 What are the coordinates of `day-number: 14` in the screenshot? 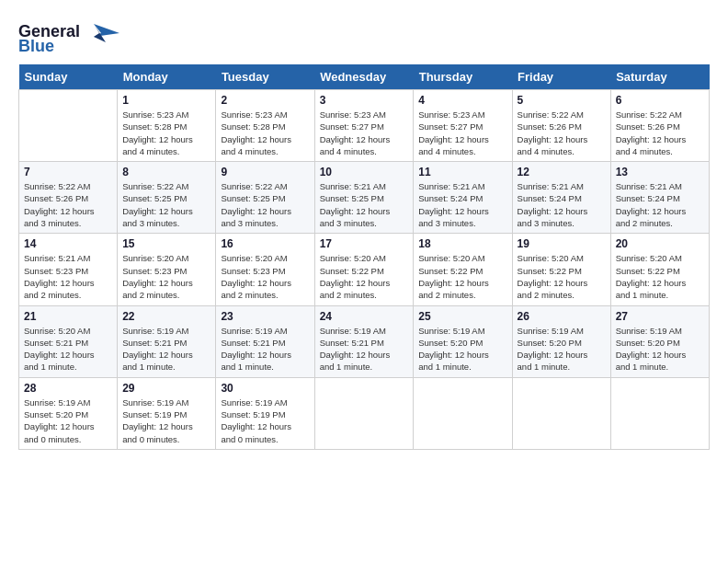 It's located at (68, 244).